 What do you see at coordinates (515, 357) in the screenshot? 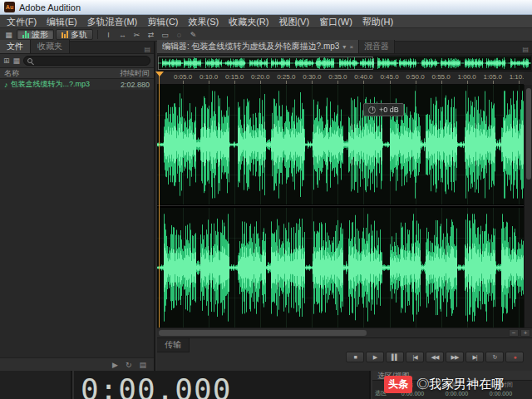
I see `transport-record-button: ●` at bounding box center [515, 357].